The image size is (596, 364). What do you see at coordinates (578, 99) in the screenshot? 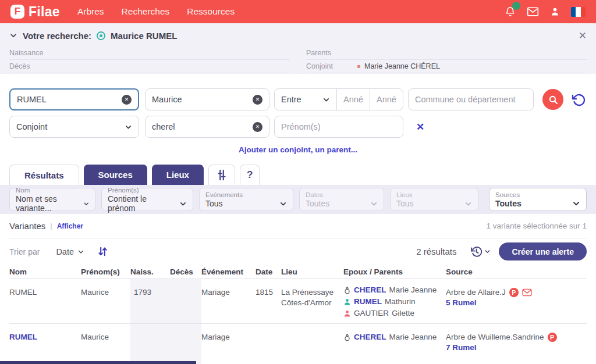
I see `reset-icon` at bounding box center [578, 99].